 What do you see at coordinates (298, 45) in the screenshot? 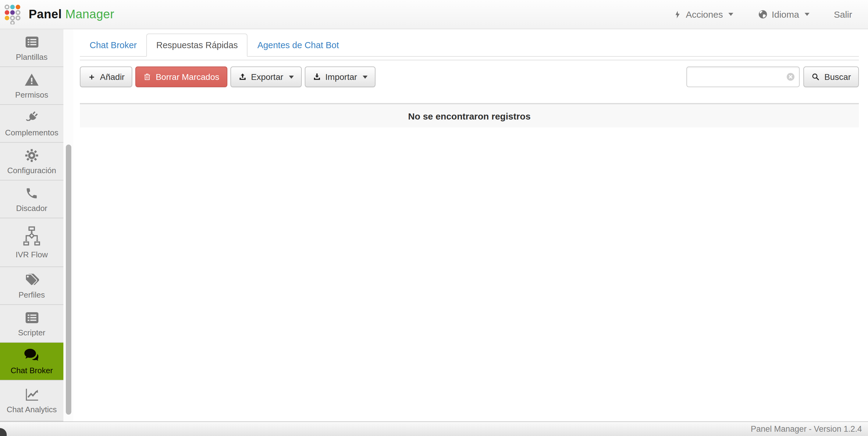
I see `tab-agentes-de-chat-bot: Agentes de Chat Bot` at bounding box center [298, 45].